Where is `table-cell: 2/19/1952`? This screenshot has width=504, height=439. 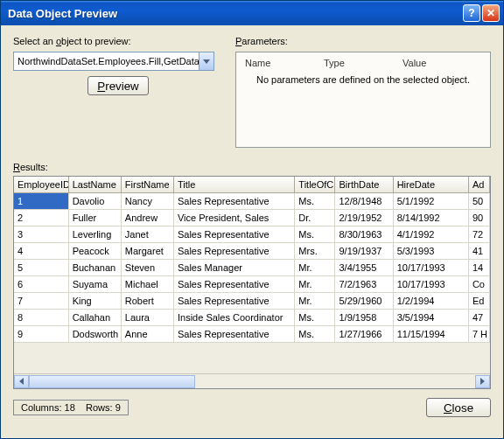 table-cell: 2/19/1952 is located at coordinates (364, 219).